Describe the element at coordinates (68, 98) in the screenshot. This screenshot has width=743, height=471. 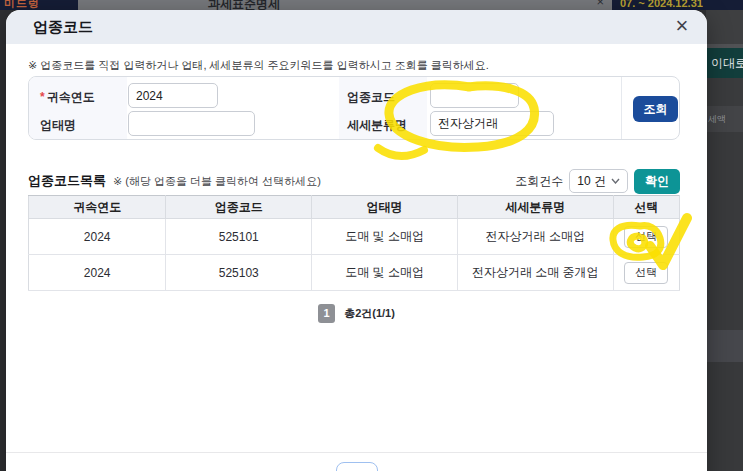
I see `field-label-year: *귀속연도` at that location.